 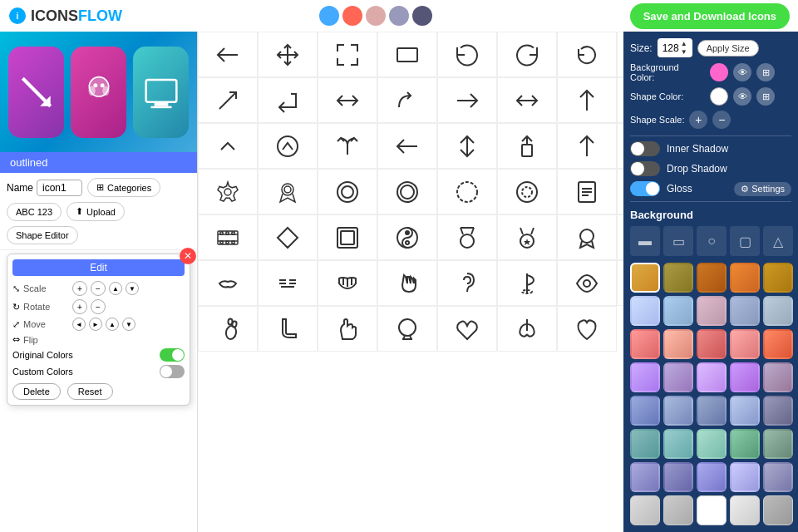 I want to click on icon-photo-frame, so click(x=347, y=238).